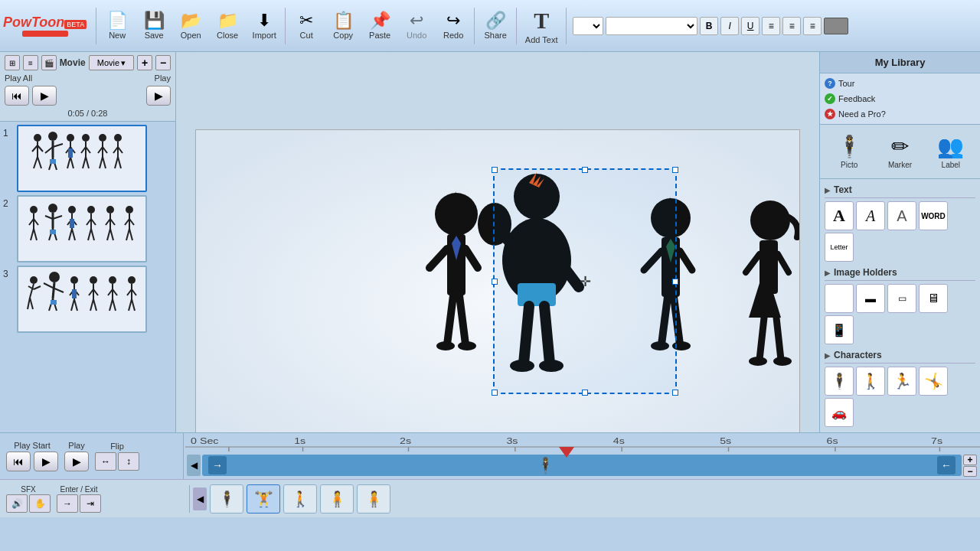 The image size is (980, 551). What do you see at coordinates (18, 78) in the screenshot?
I see `play-all-label: Play All` at bounding box center [18, 78].